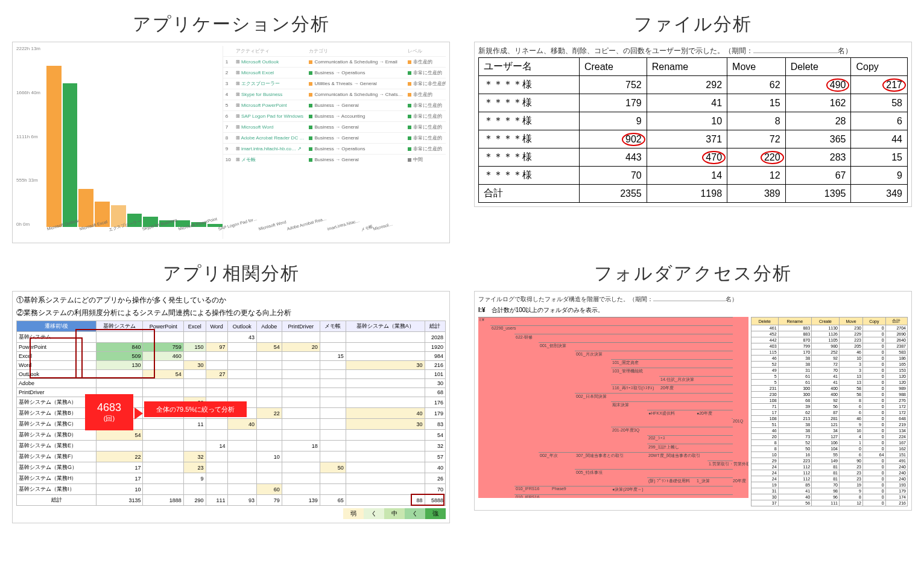 The image size is (924, 571). Describe the element at coordinates (694, 139) in the screenshot. I see `table-row: ＊＊＊＊様9023717236544` at that location.